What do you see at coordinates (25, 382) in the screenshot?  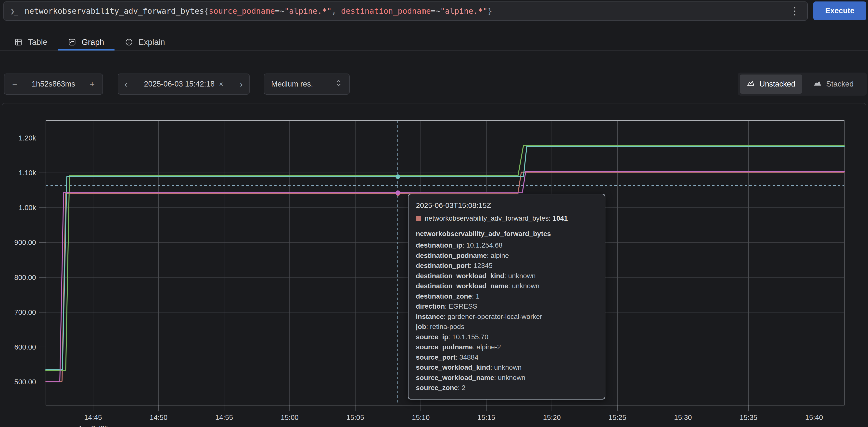 I see `svg-text: 500.00` at bounding box center [25, 382].